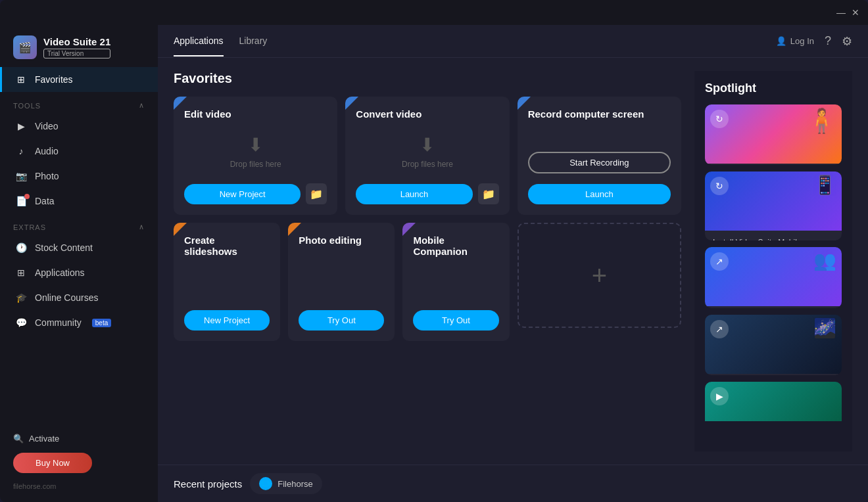 This screenshot has height=502, width=868. Describe the element at coordinates (427, 114) in the screenshot. I see `card-convert-video-title: Convert video` at that location.